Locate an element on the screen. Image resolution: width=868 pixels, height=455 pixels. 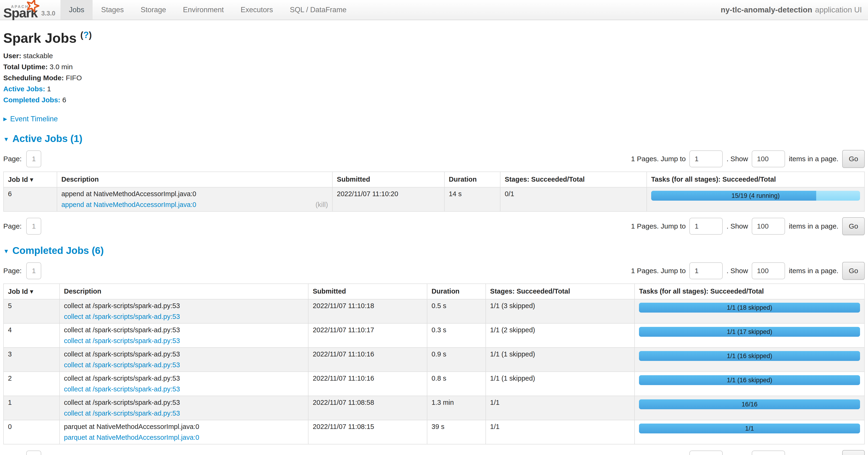
items-in-page-text: items in a page. is located at coordinates (813, 226).